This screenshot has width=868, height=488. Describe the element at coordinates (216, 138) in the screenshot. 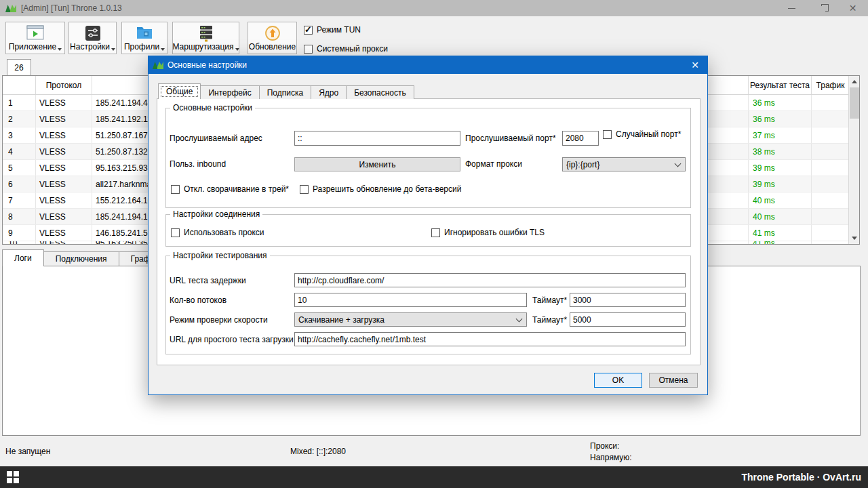

I see `listen-address-label: Прослушиваемый адрес` at that location.